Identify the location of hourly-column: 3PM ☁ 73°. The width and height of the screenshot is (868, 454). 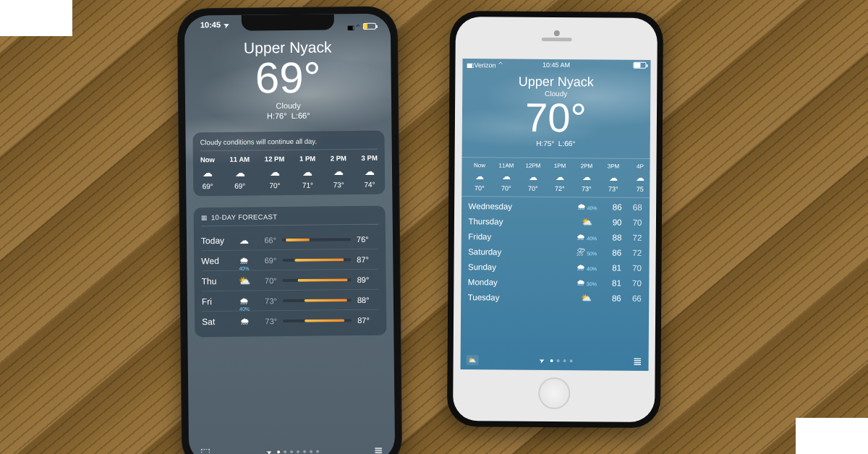
(613, 178).